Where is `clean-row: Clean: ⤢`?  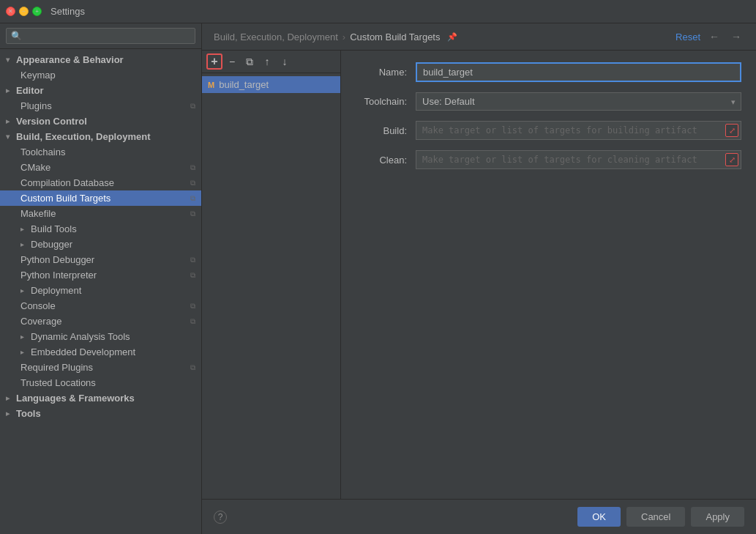 clean-row: Clean: ⤢ is located at coordinates (549, 160).